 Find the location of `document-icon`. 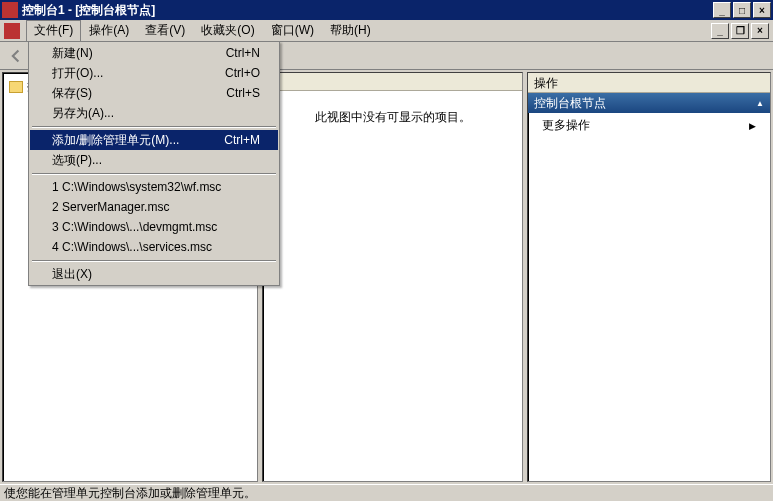

document-icon is located at coordinates (12, 31).